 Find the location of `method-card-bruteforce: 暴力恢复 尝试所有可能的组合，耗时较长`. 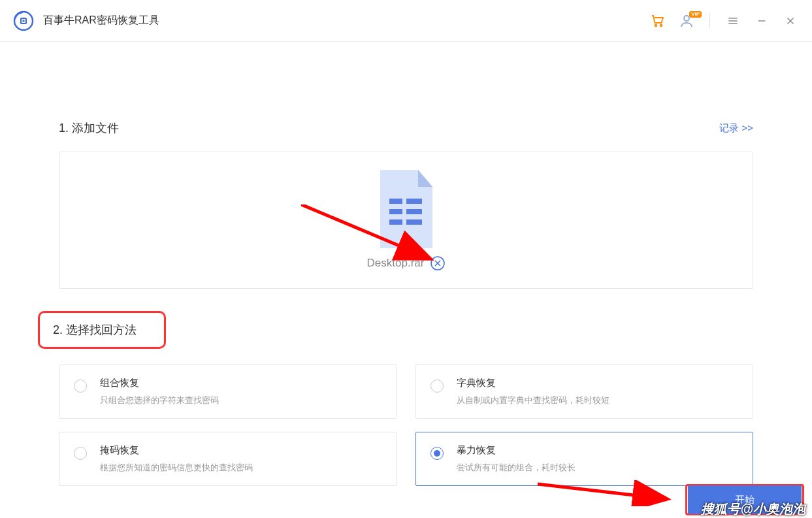

method-card-bruteforce: 暴力恢复 尝试所有可能的组合，耗时较长 is located at coordinates (585, 459).